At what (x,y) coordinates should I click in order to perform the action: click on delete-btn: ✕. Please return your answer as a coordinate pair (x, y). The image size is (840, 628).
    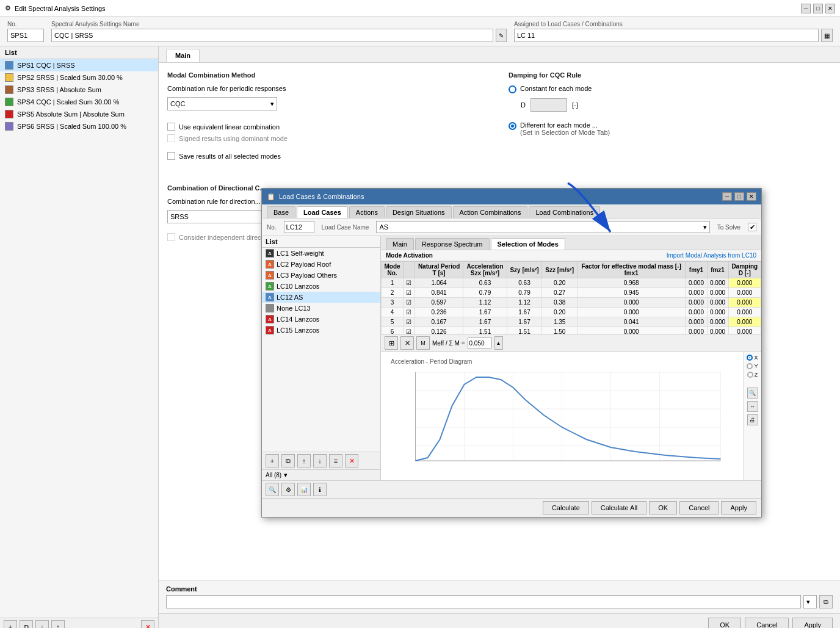
    Looking at the image, I should click on (148, 624).